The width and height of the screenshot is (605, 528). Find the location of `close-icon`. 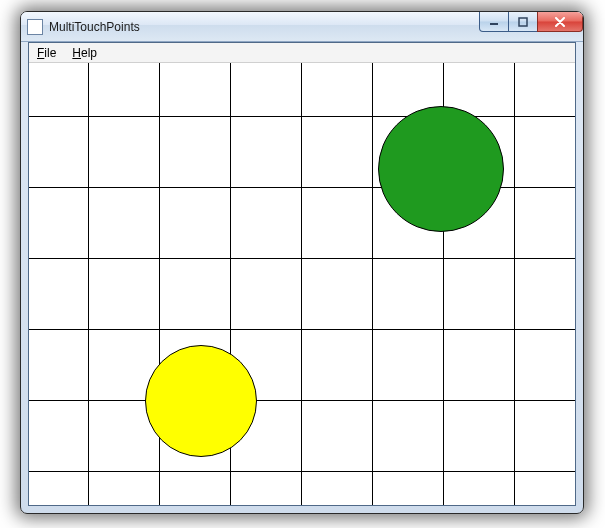

close-icon is located at coordinates (560, 22).